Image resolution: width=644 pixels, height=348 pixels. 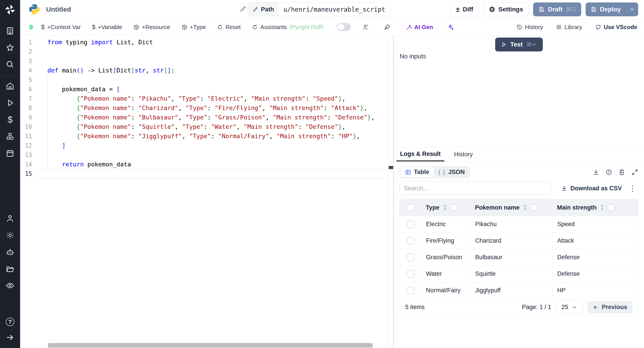 I want to click on view-toggle-json: { } JSON, so click(x=452, y=172).